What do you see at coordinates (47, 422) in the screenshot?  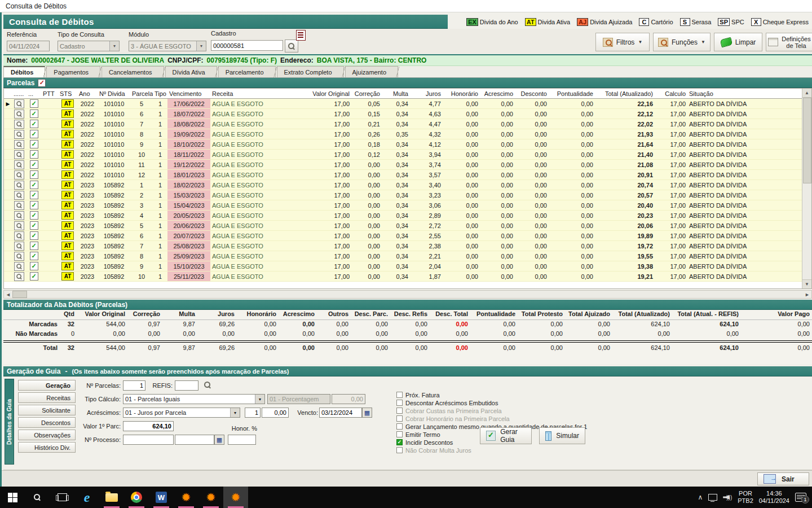 I see `guia-button-descontos: Descontos` at bounding box center [47, 422].